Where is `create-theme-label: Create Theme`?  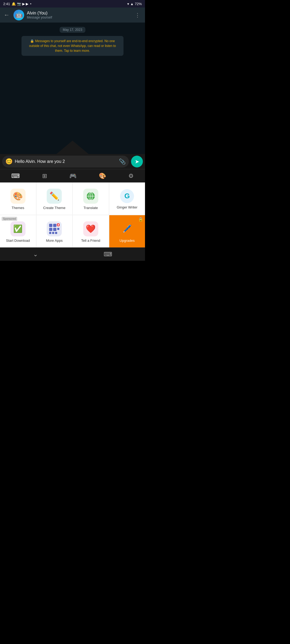 create-theme-label: Create Theme is located at coordinates (54, 208).